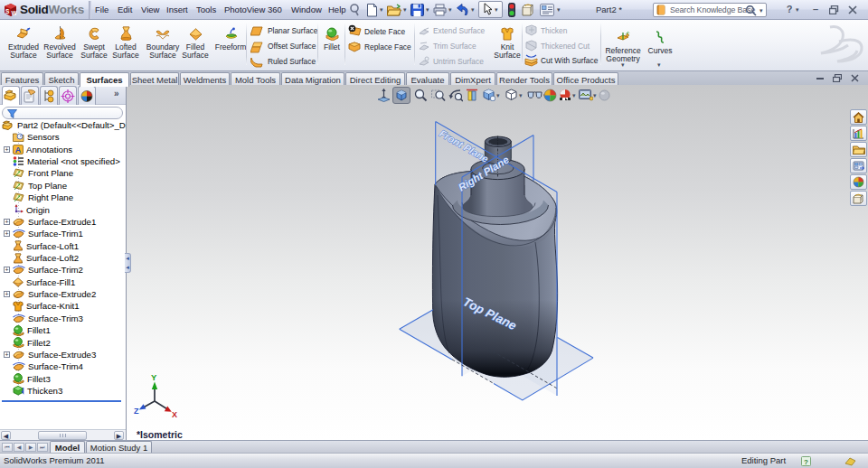 This screenshot has height=468, width=868. Describe the element at coordinates (154, 378) in the screenshot. I see `svg-text: Y` at that location.